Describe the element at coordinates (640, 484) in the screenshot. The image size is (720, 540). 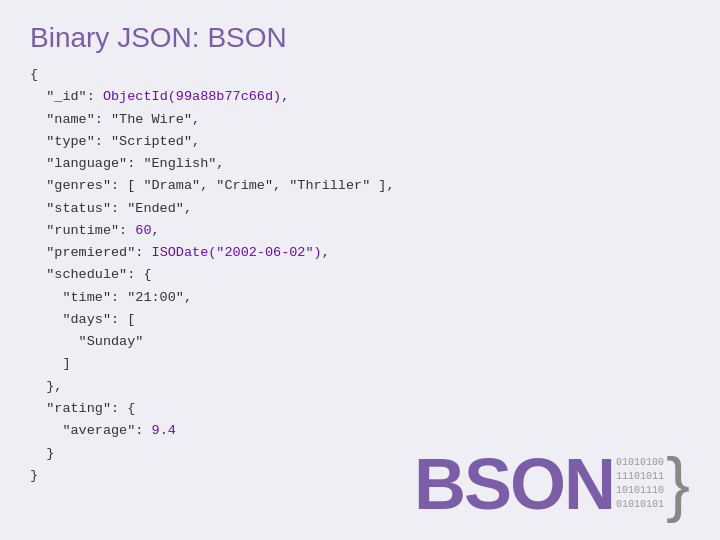
I see `binary-decoration: 01010100111010111010111001010101` at that location.